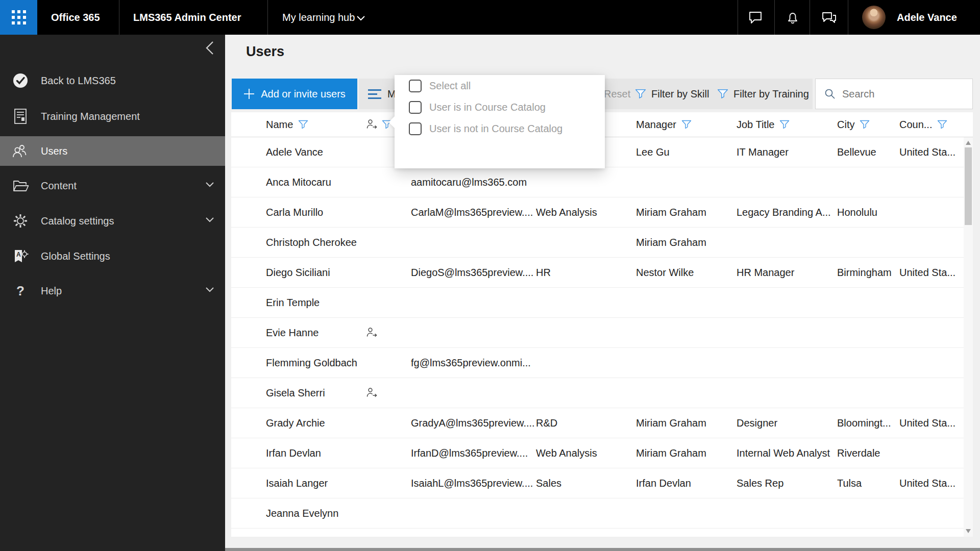  I want to click on more-lines-icon, so click(375, 94).